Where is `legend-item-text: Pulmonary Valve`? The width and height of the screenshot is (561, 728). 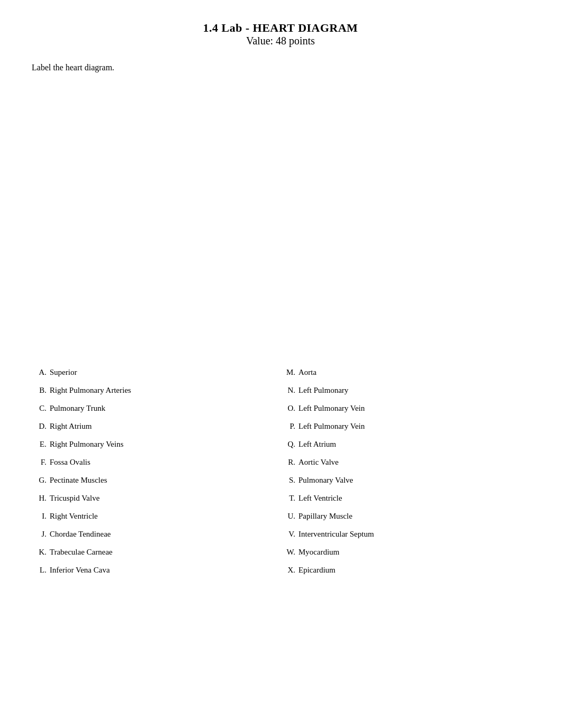 legend-item-text: Pulmonary Valve is located at coordinates (325, 480).